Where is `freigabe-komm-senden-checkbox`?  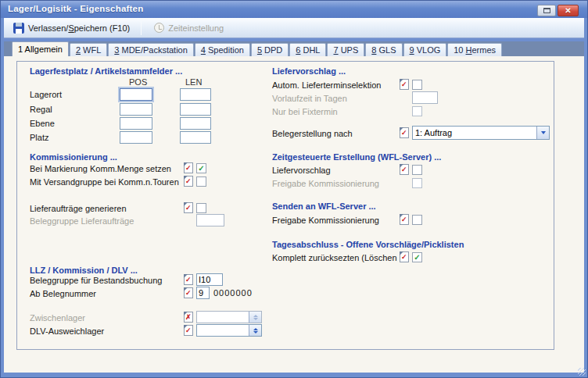 freigabe-komm-senden-checkbox is located at coordinates (418, 220).